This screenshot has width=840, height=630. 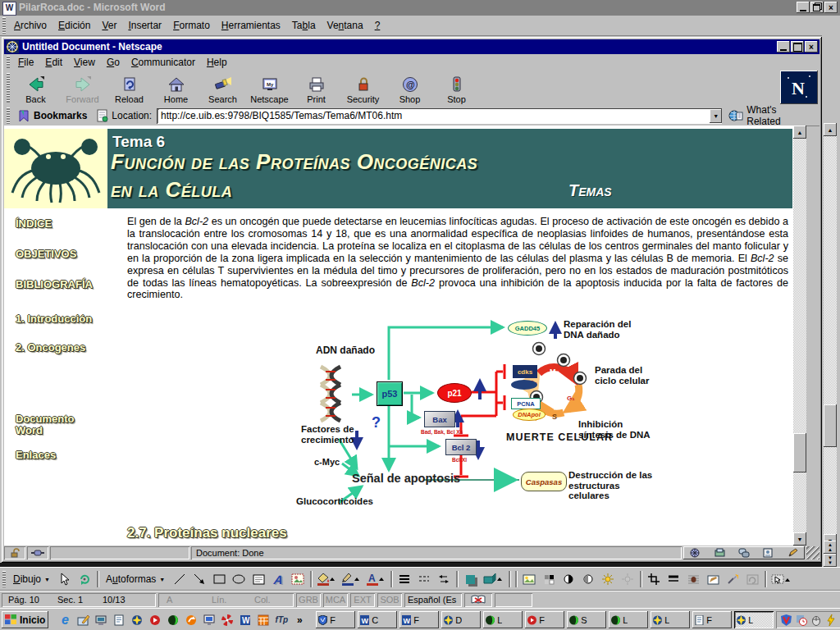 I want to click on netscape-maximize-button, so click(x=797, y=47).